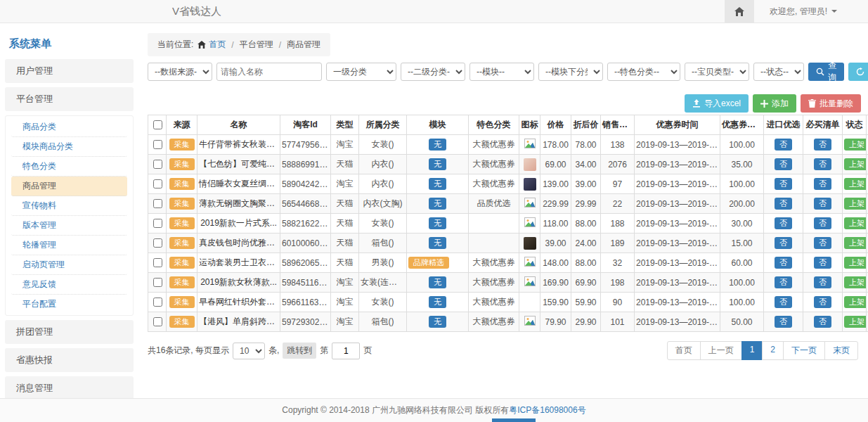 This screenshot has height=422, width=868. I want to click on breadcrumb-home-link: 首页, so click(217, 45).